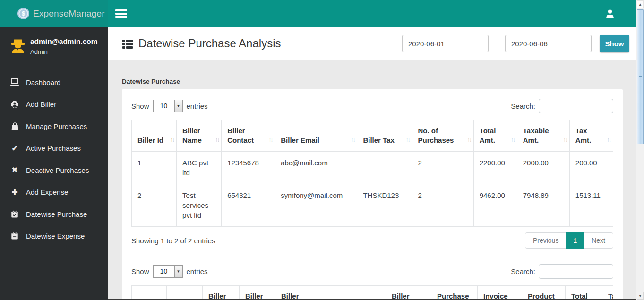 The image size is (644, 300). What do you see at coordinates (591, 206) in the screenshot?
I see `cell: 1513.11` at bounding box center [591, 206].